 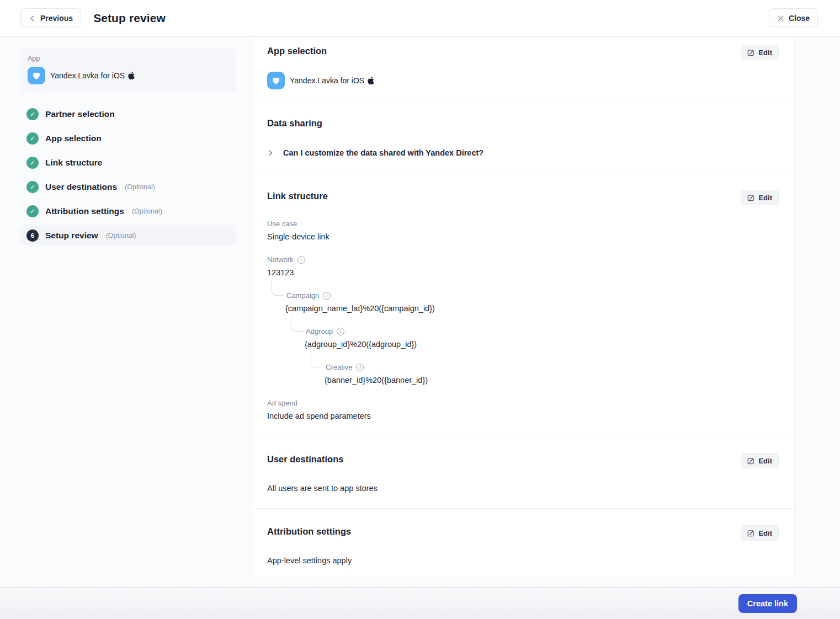 I want to click on section-attribution-settings: Attribution settings Edit App-level sett…, so click(x=524, y=545).